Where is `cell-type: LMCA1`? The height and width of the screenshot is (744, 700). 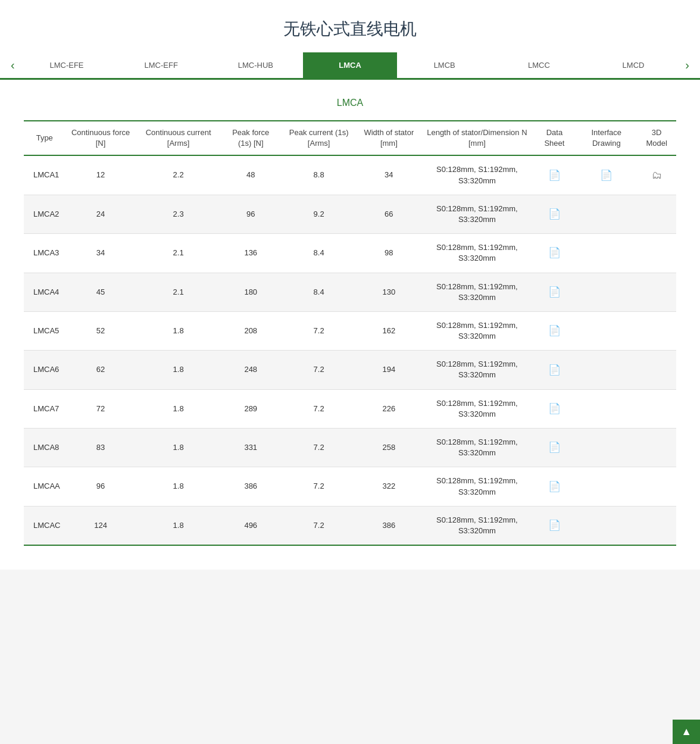 cell-type: LMCA1 is located at coordinates (45, 175).